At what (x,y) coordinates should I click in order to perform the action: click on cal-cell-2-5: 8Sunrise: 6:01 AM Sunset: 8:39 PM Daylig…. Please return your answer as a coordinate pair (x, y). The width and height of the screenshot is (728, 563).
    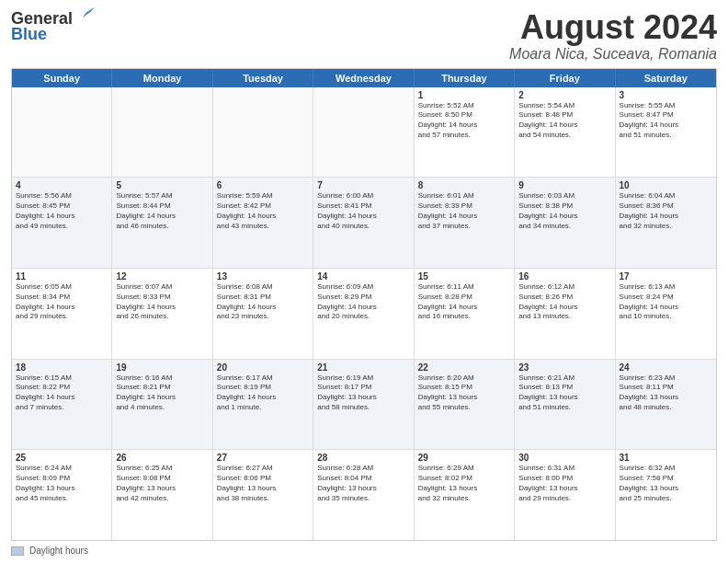
    Looking at the image, I should click on (465, 223).